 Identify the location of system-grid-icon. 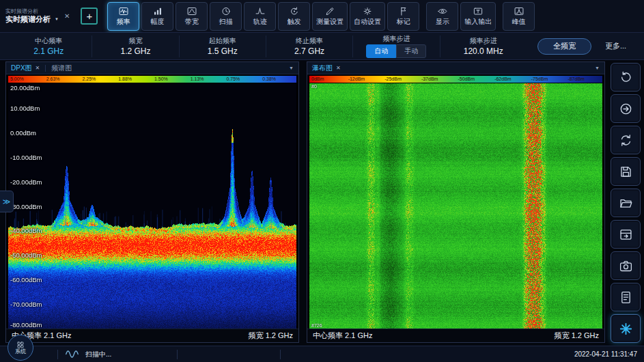
(20, 345).